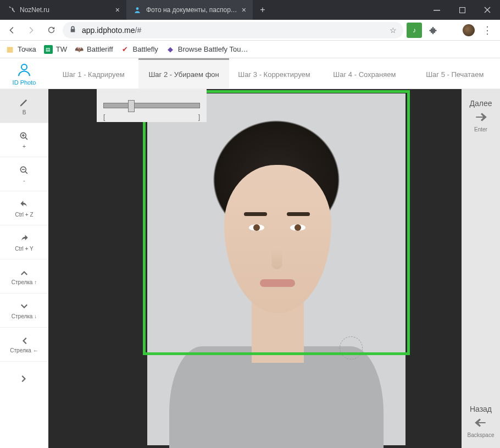  Describe the element at coordinates (152, 106) in the screenshot. I see `brush-size-slider: [ ]` at that location.